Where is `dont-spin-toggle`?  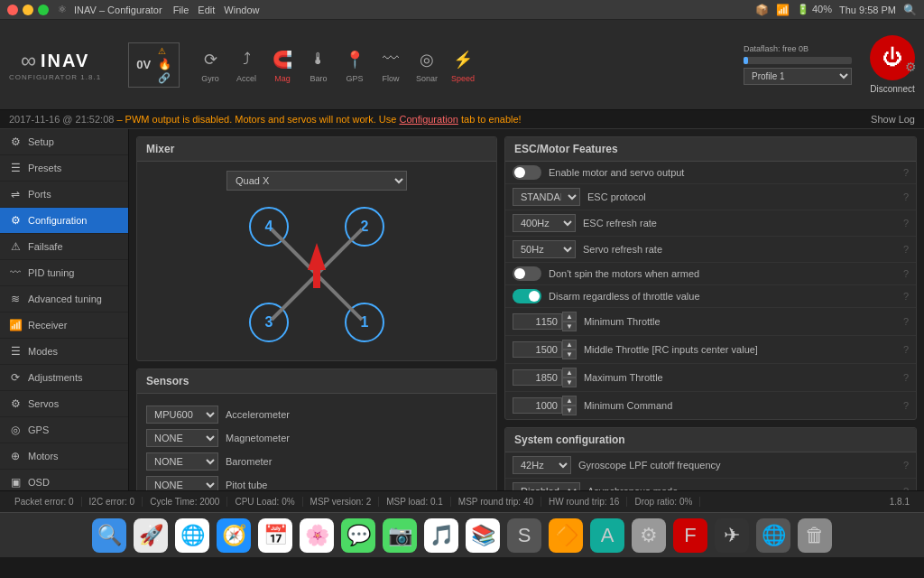
dont-spin-toggle is located at coordinates (527, 274).